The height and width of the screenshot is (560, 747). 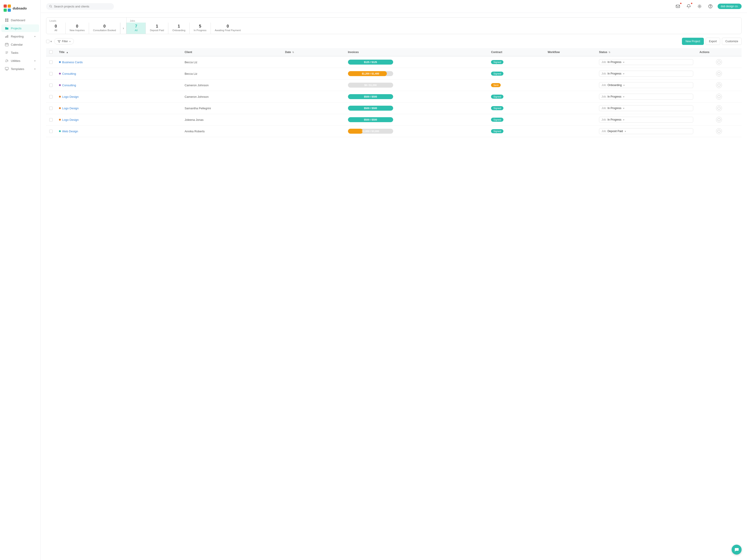 I want to click on project-dot, so click(x=60, y=74).